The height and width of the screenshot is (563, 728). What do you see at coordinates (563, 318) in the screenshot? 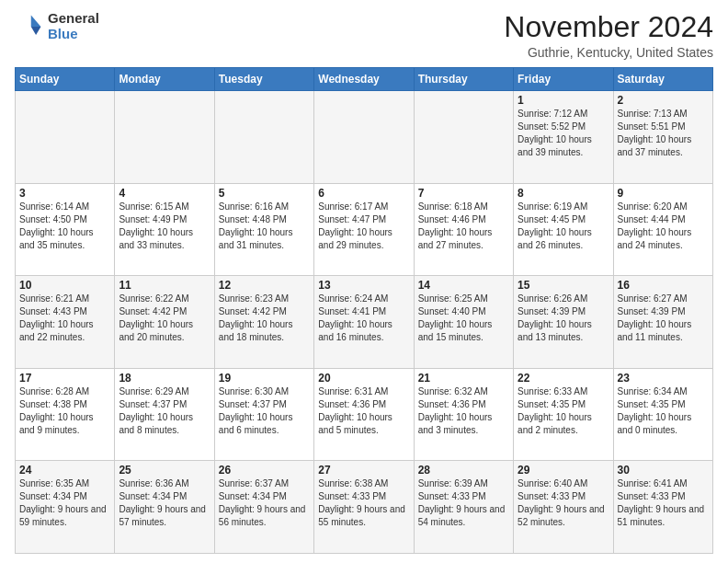
I see `day-info: Sunrise: 6:26 AM Sunset: 4:39 PM Dayligh…` at bounding box center [563, 318].